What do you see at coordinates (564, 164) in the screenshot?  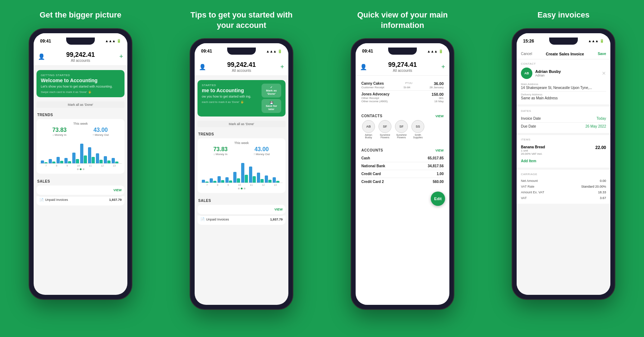 I see `phone-4: 15:26 ▲▲▲ 🔋 Cancel Create Sales Invoice …` at bounding box center [564, 164].